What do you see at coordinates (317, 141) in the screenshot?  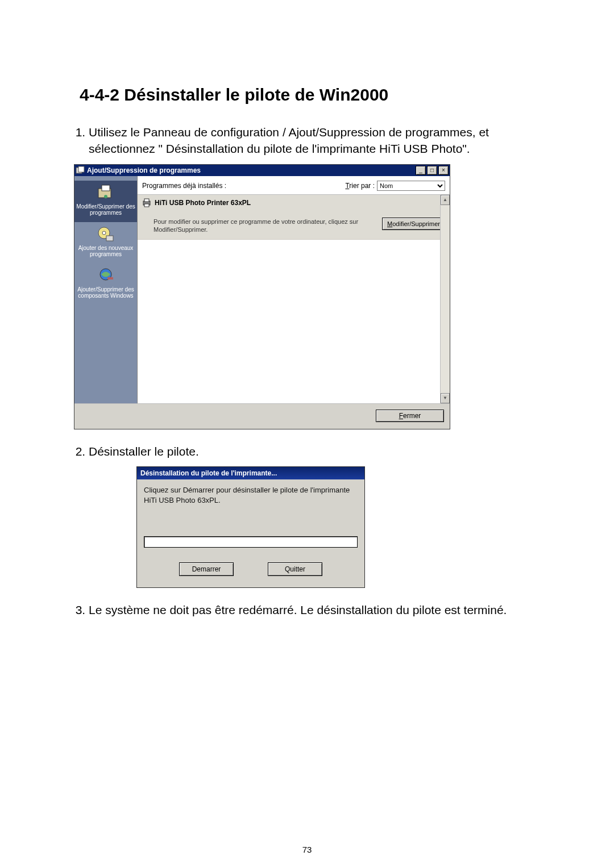 I see `step-1: Utilisez le Panneau de configuration / A…` at bounding box center [317, 141].